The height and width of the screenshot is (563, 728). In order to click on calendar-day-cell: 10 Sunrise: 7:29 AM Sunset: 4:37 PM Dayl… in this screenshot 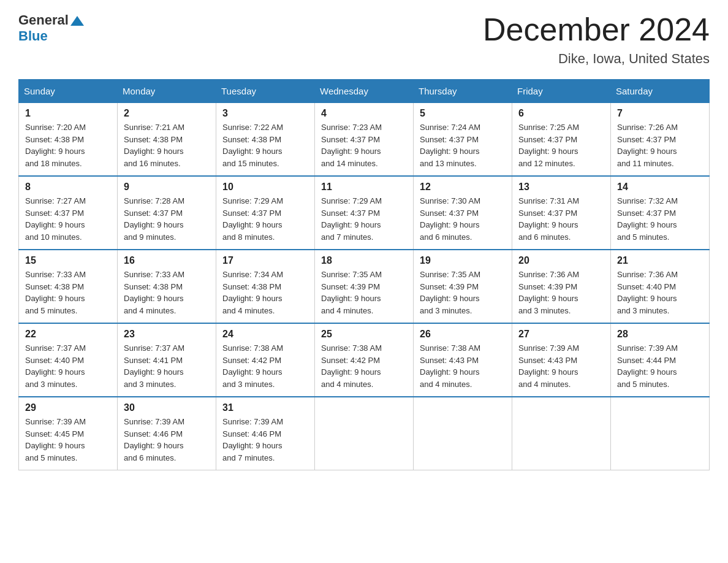, I will do `click(266, 213)`.